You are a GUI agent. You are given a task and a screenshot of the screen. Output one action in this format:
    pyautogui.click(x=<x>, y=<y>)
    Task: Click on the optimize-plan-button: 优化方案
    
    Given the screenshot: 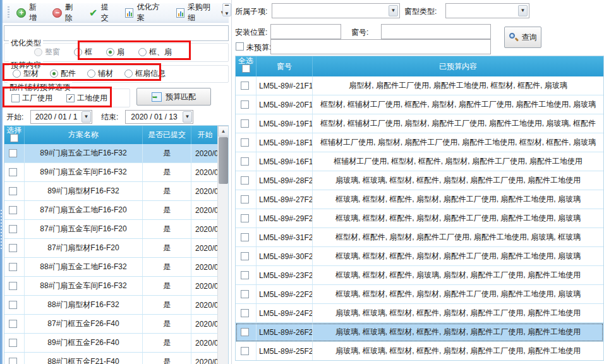 What is the action you would take?
    pyautogui.click(x=145, y=13)
    